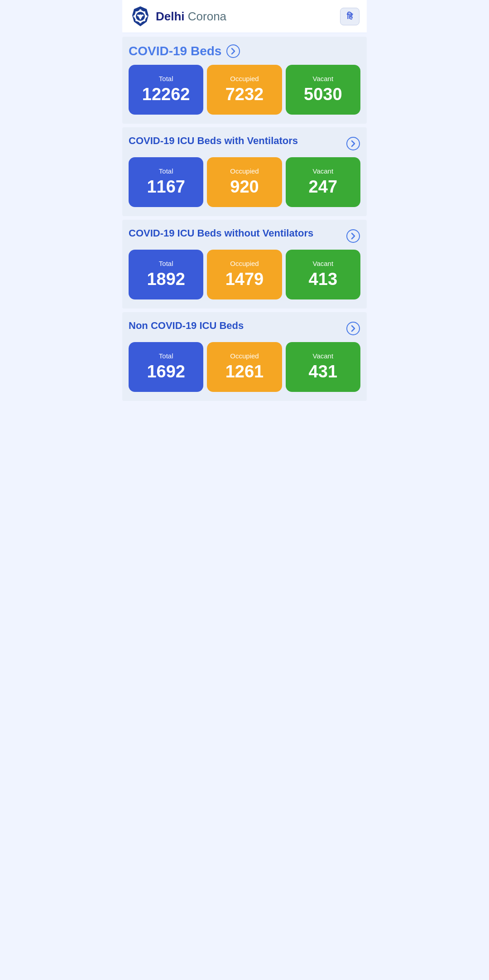 This screenshot has height=980, width=489. I want to click on section4-vacant-value: 431, so click(323, 372).